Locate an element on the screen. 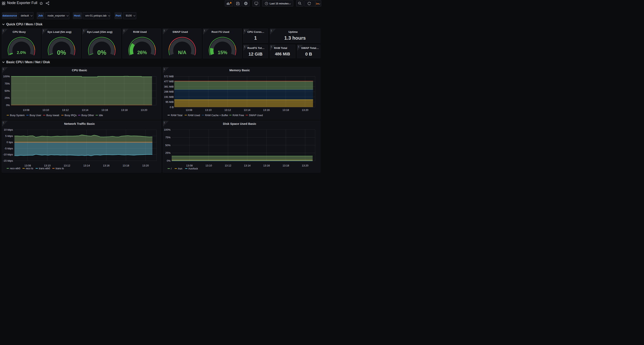 The height and width of the screenshot is (345, 644). svg-text: RAM Total is located at coordinates (176, 115).